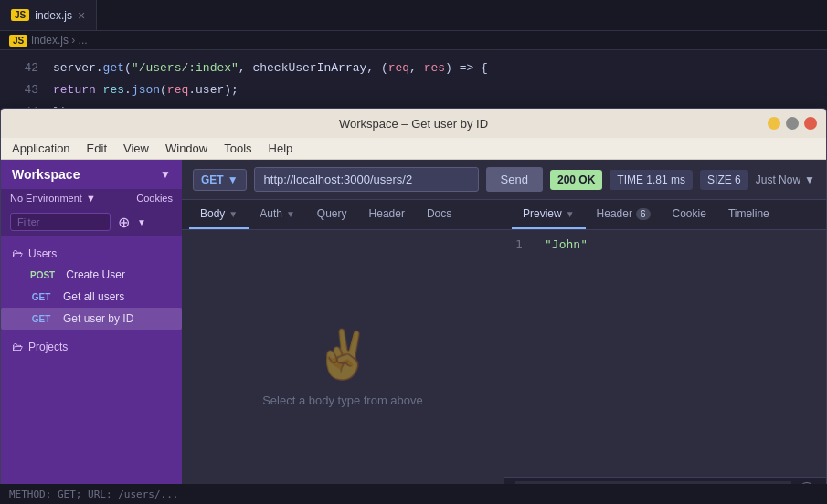 The height and width of the screenshot is (504, 827). What do you see at coordinates (270, 68) in the screenshot?
I see `code-content-42: server.get("/users/:index", checkUserInA…` at bounding box center [270, 68].